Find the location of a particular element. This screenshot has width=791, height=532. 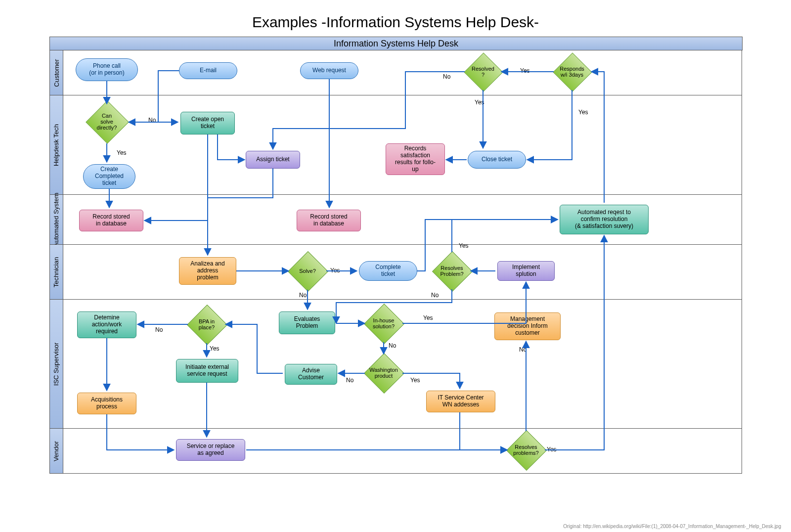

lbl-resolved-yes: Yes is located at coordinates (480, 102).